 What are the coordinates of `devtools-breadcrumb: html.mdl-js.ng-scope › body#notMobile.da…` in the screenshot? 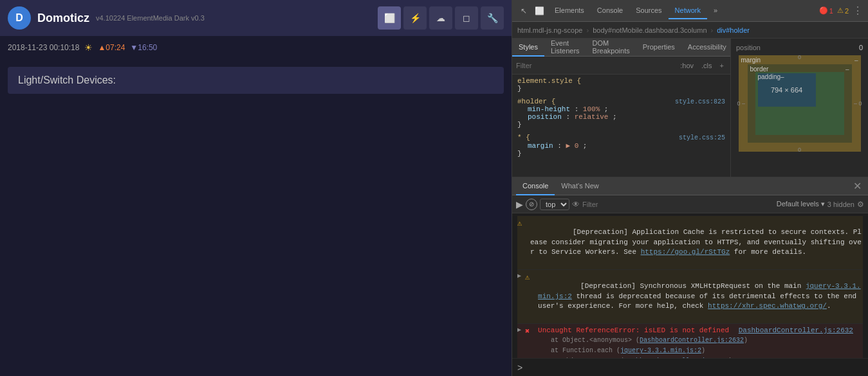 It's located at (690, 30).